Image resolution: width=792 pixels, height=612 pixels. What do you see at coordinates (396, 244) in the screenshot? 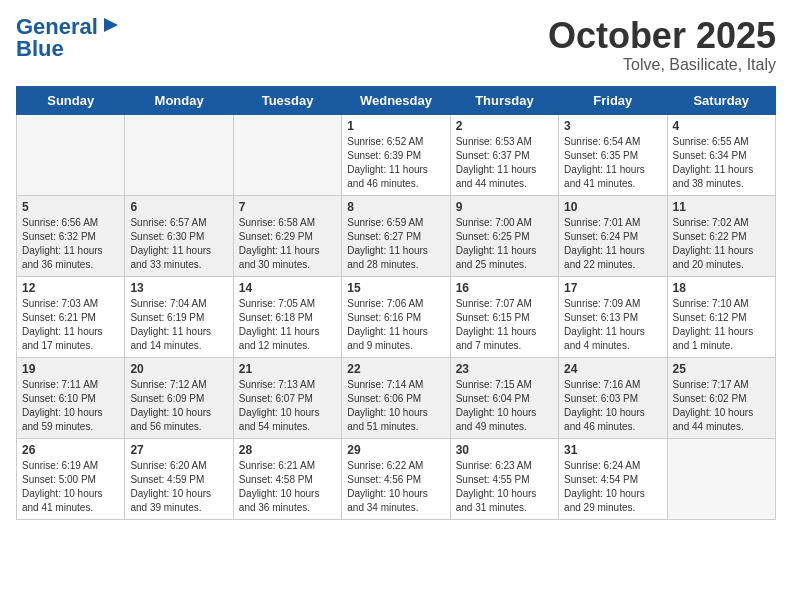
I see `day-info: Sunrise: 6:59 AM Sunset: 6:27 PM Dayligh…` at bounding box center [396, 244].